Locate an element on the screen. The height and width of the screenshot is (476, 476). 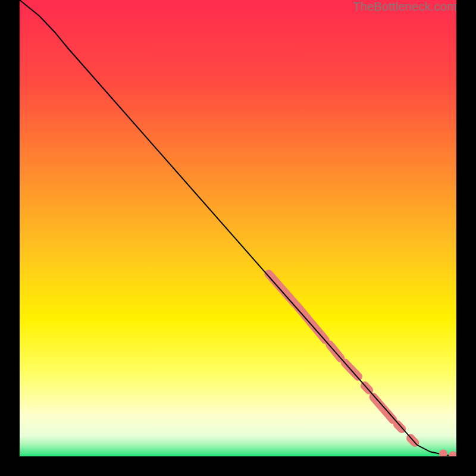
watermark-text: TheBottleneck.com is located at coordinates (405, 7).